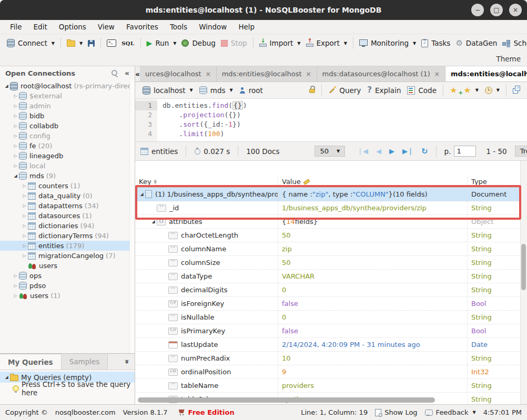  I want to click on tree-item-mds: ◢mds(9), so click(65, 176).